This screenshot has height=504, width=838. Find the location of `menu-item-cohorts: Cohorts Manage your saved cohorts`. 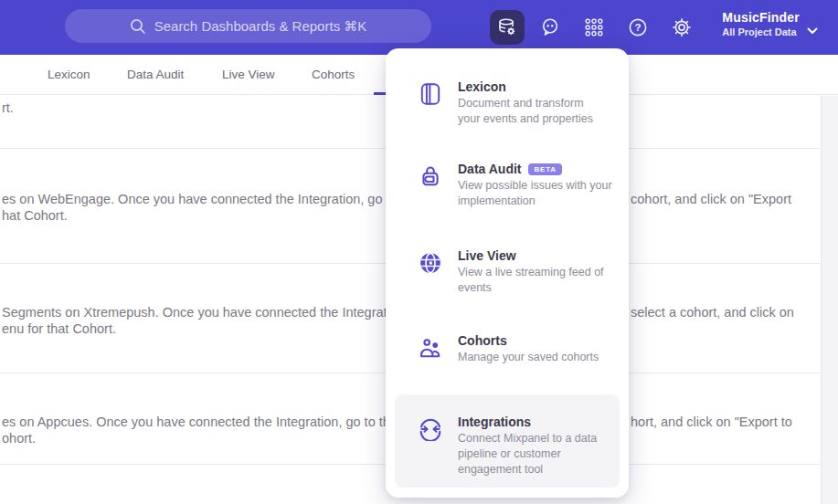

menu-item-cohorts: Cohorts Manage your saved cohorts is located at coordinates (507, 349).